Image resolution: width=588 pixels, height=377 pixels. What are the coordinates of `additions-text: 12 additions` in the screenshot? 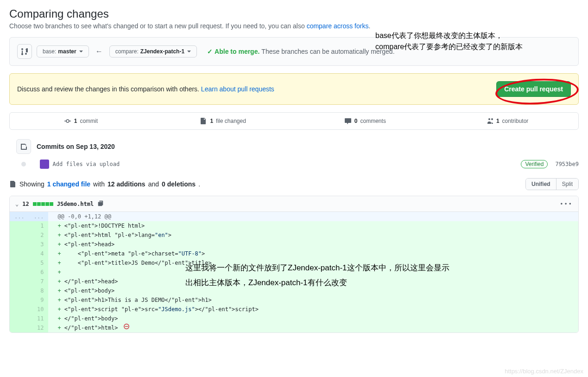 It's located at (126, 184).